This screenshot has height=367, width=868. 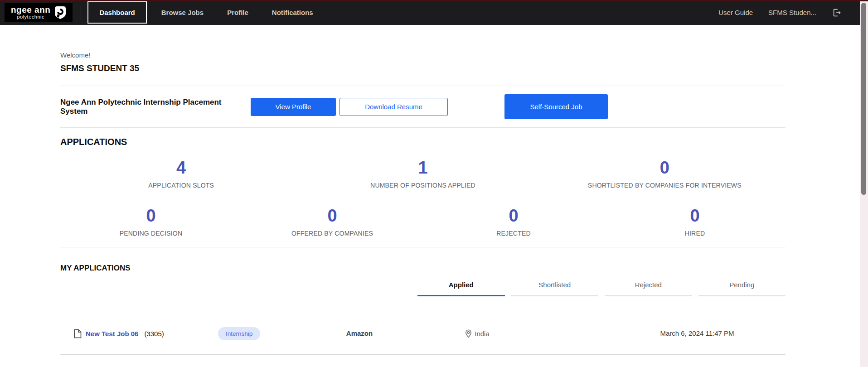 I want to click on stat-application-slots: 4 APPLICATION SLOTS, so click(x=181, y=174).